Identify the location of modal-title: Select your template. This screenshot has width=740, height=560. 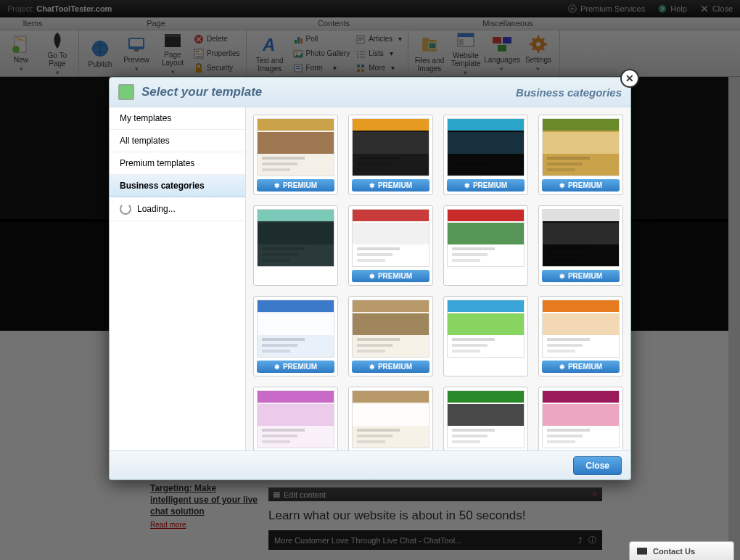
(325, 92).